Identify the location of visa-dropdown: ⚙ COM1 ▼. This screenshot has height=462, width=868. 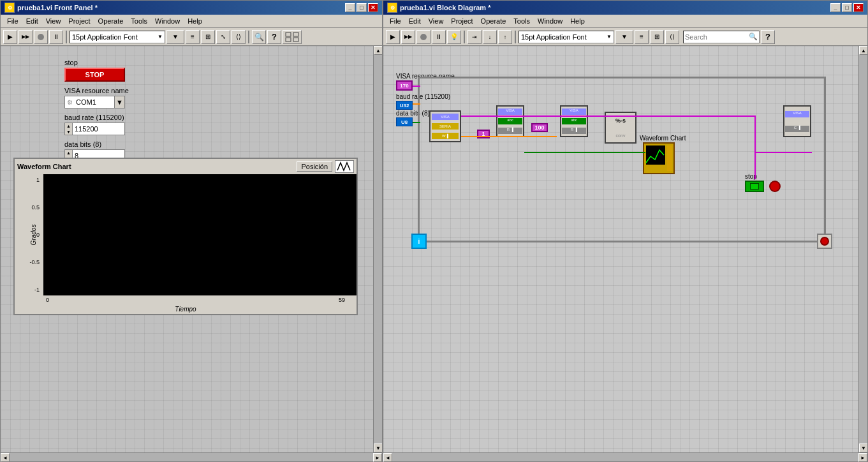
(94, 102).